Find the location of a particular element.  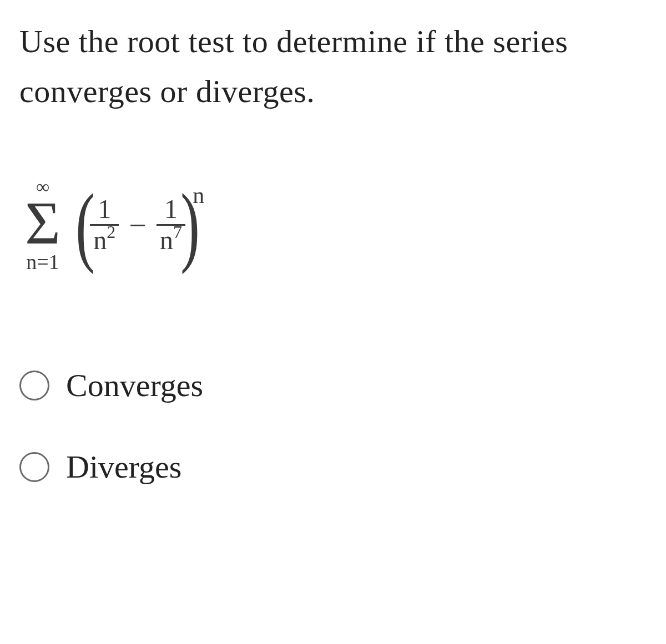

outer-exponent: n is located at coordinates (199, 195).